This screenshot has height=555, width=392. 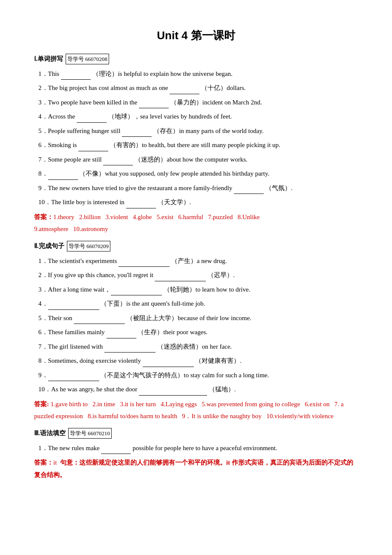 I want to click on question-item: 3．After a long time wait， （轮到她）to learn …, so click(x=198, y=289).